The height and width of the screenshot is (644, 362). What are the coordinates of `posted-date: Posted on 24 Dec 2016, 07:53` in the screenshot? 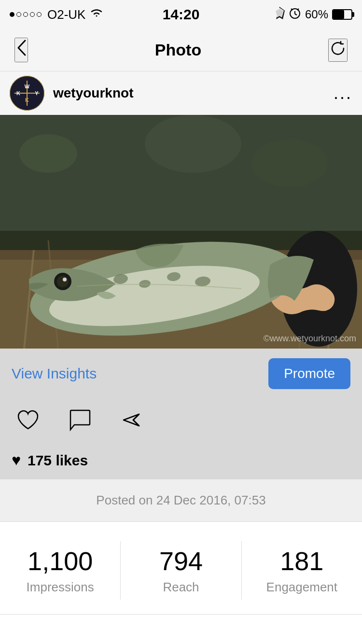 It's located at (181, 500).